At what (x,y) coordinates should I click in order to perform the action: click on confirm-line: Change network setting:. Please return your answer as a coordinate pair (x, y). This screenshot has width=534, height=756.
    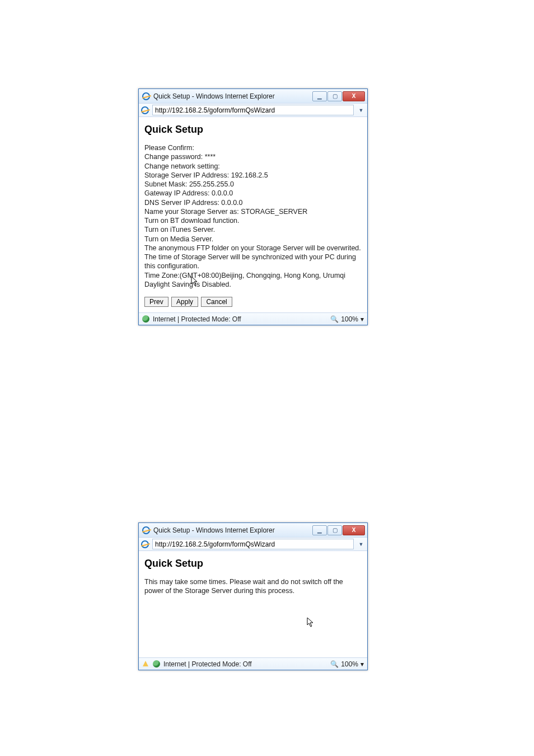
    Looking at the image, I should click on (253, 166).